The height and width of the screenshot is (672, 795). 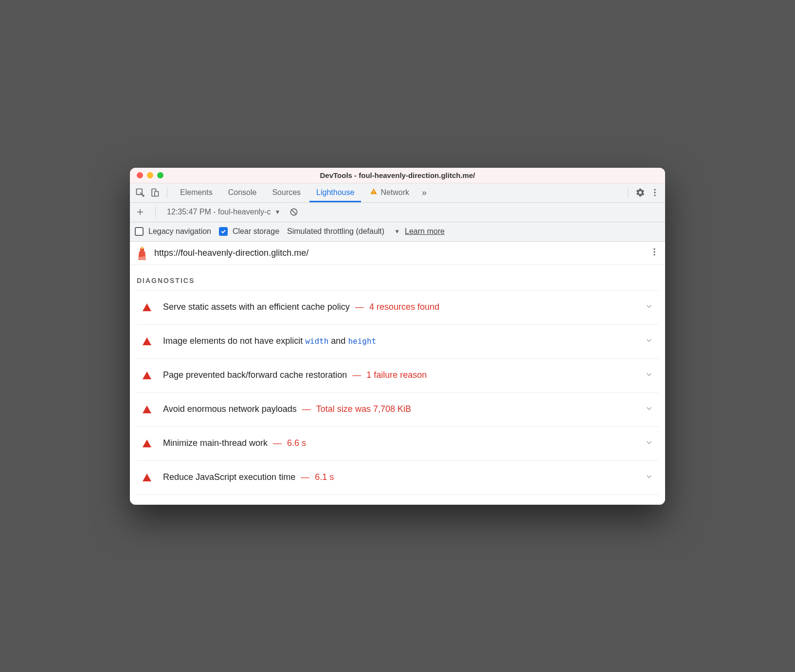 What do you see at coordinates (398, 176) in the screenshot?
I see `titlebar: DevTools - foul-heavenly-direction.glitc…` at bounding box center [398, 176].